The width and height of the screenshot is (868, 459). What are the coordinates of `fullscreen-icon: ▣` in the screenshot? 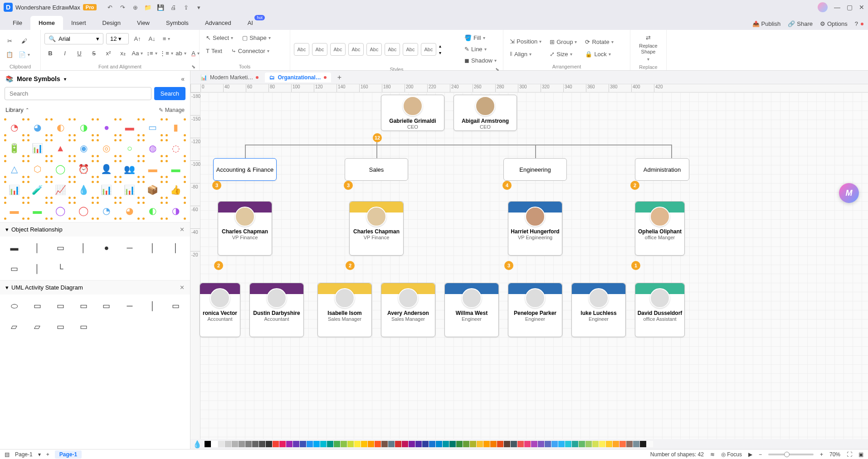 It's located at (861, 454).